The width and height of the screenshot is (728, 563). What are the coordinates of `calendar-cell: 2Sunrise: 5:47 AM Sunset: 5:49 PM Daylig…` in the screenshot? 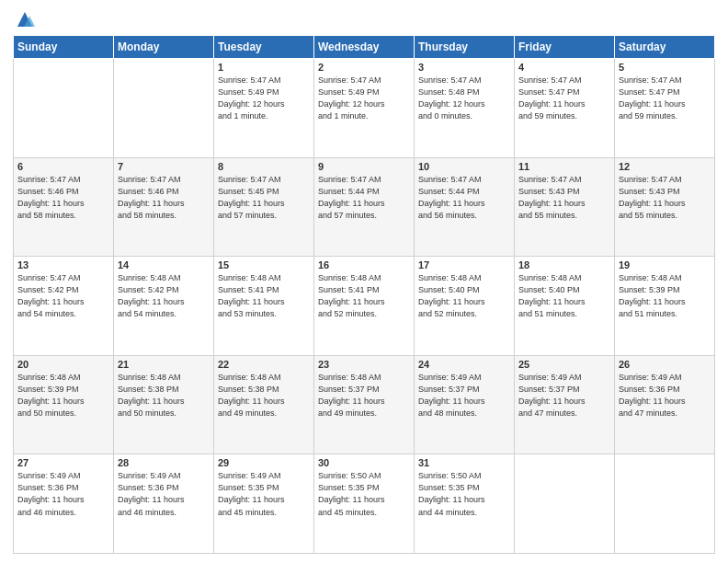 It's located at (364, 109).